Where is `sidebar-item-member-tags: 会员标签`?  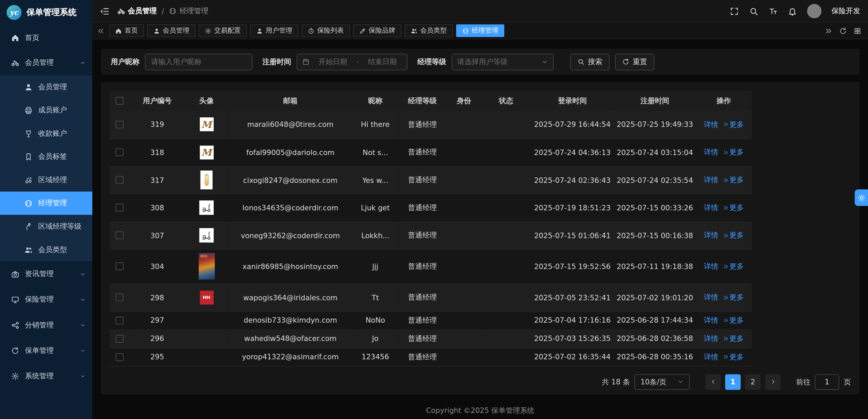
sidebar-item-member-tags: 会员标签 is located at coordinates (46, 157).